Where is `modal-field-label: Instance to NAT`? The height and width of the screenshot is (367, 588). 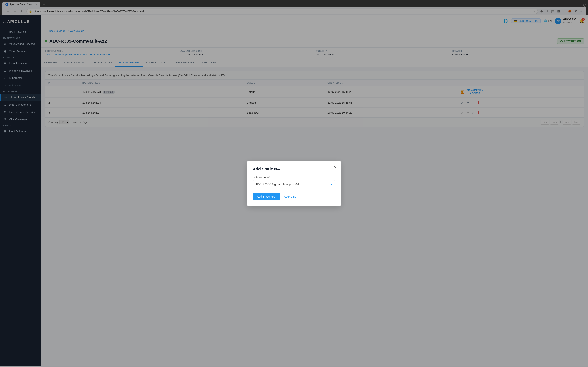 modal-field-label: Instance to NAT is located at coordinates (294, 177).